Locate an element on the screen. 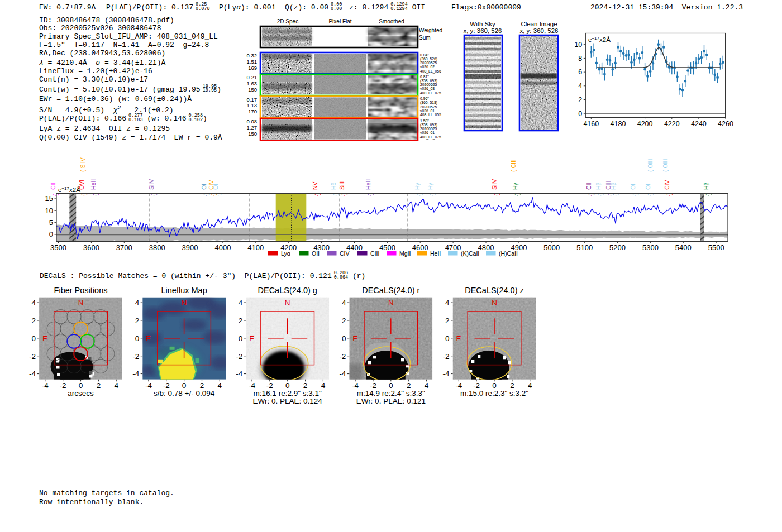 The width and height of the screenshot is (782, 532). svg-text: NV is located at coordinates (315, 185).